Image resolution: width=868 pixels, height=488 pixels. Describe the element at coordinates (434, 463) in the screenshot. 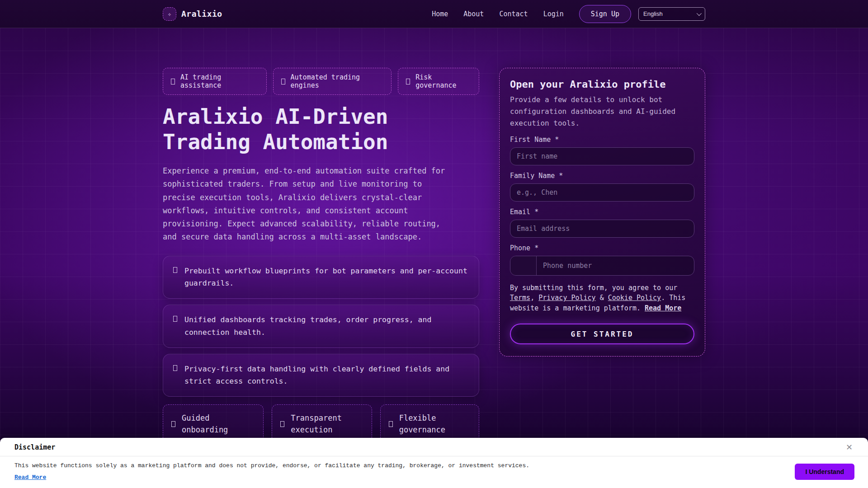

I see `disclaimer-bar: Disclaimer ✕ This website functions sole…` at that location.